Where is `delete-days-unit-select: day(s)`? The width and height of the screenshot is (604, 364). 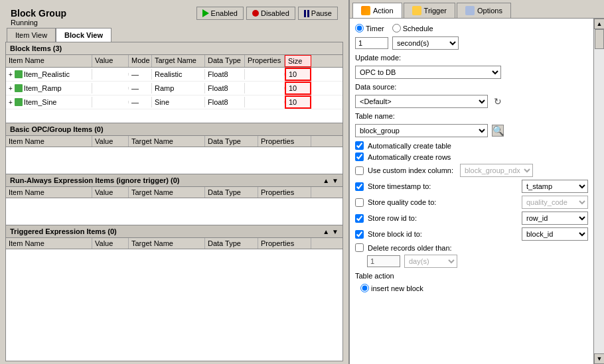
delete-days-unit-select: day(s) is located at coordinates (431, 261).